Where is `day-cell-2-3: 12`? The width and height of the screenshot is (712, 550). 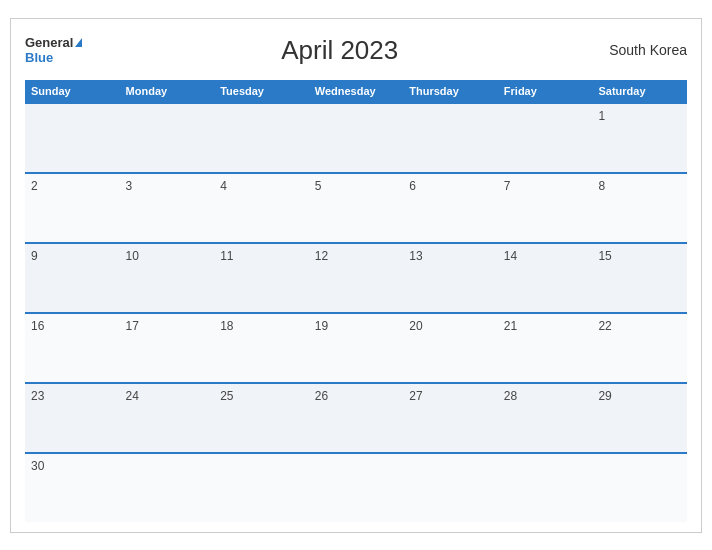 day-cell-2-3: 12 is located at coordinates (356, 278).